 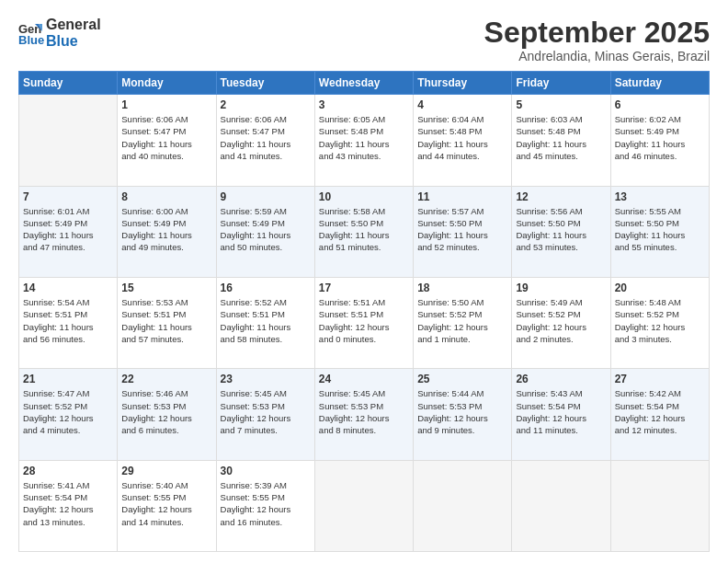 I want to click on day-info: Sunrise: 5:44 AMSunset: 5:53 PMDaylight:…, so click(x=462, y=412).